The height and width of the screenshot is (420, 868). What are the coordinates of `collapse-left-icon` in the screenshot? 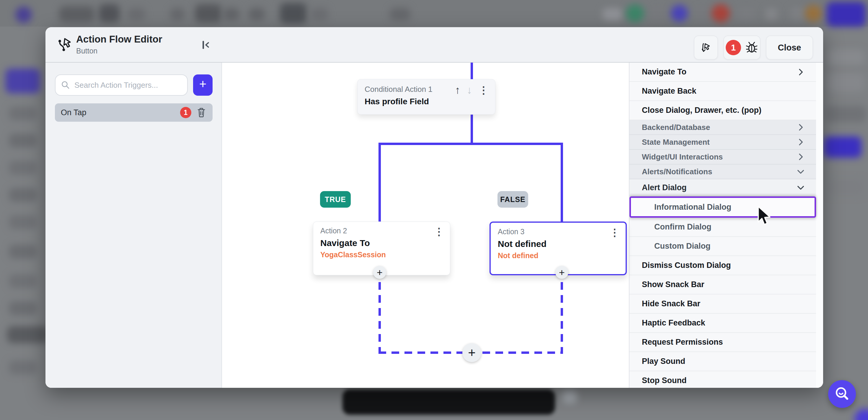 It's located at (206, 45).